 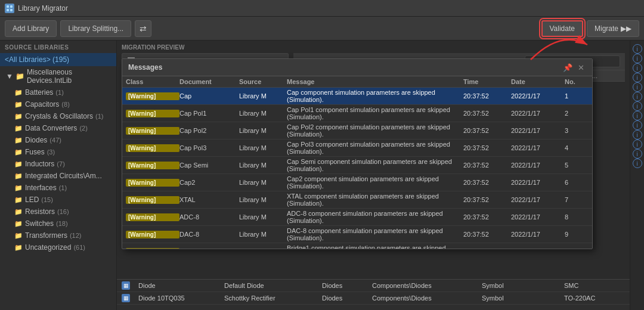 I want to click on app-title: Library Migrator, so click(x=43, y=8).